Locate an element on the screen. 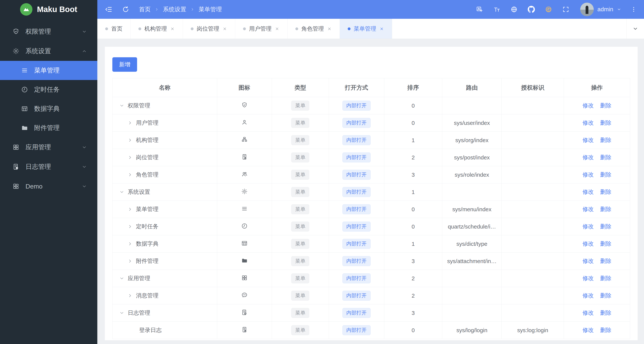 The image size is (644, 344). user-menu: admin is located at coordinates (600, 9).